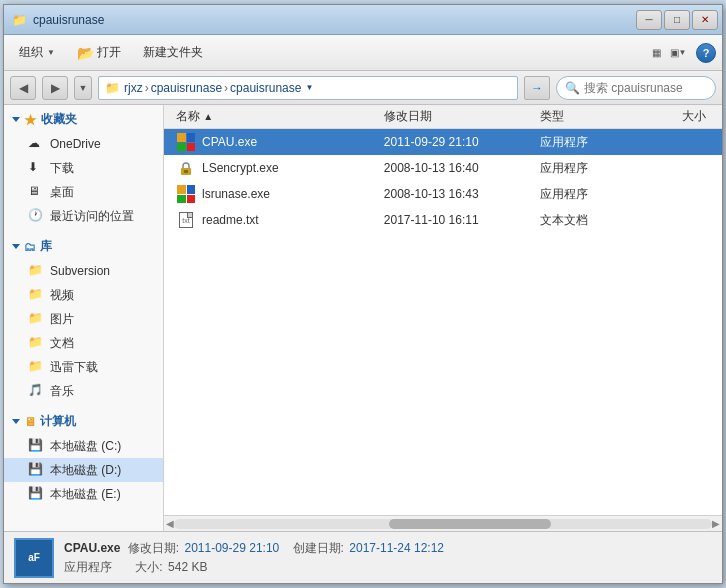 This screenshot has width=726, height=588. I want to click on libraries-section: 🗂 库 📁 Subversion 📁 视频 📁 图片 📁 文档, so click(84, 318).